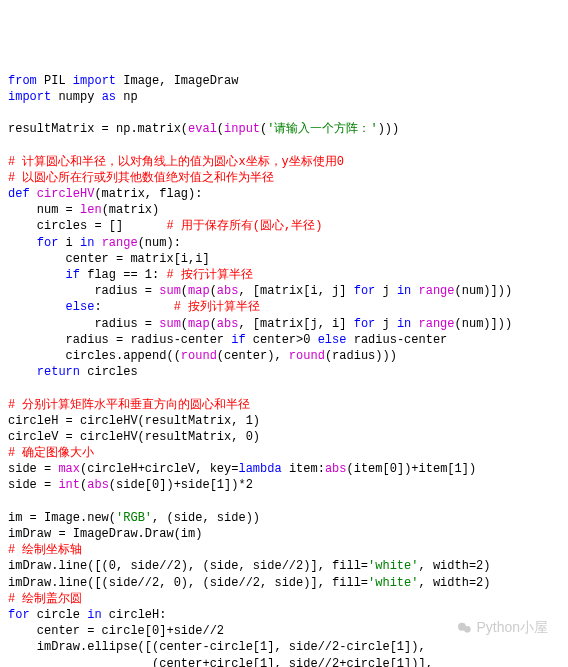 This screenshot has height=667, width=568. I want to click on token-kw: as, so click(109, 97).